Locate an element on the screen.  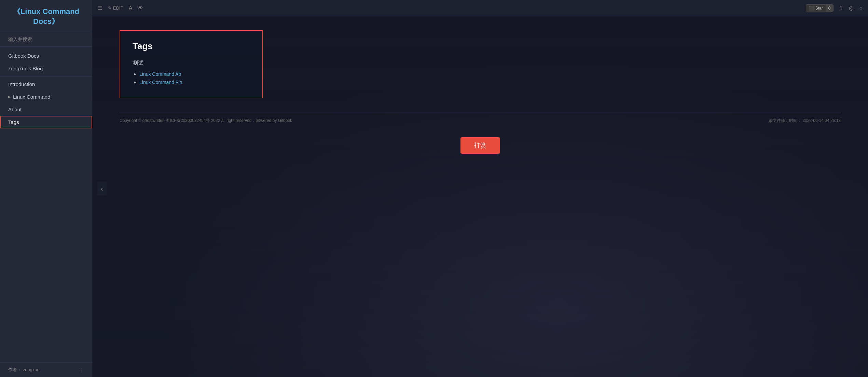
footer-copyright: Copyright © ghostwritten 浙ICP备2020003245… is located at coordinates (206, 121).